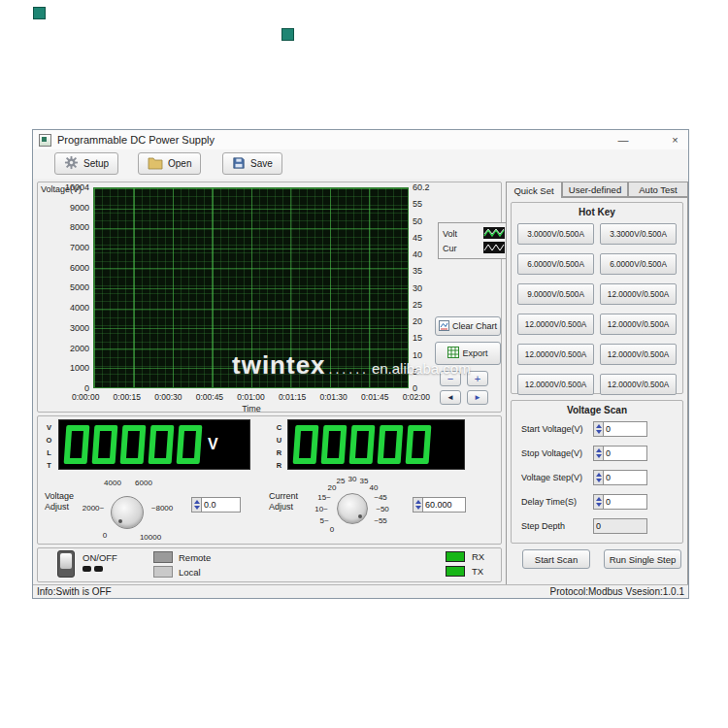  What do you see at coordinates (180, 163) in the screenshot?
I see `open-button-label: Open` at bounding box center [180, 163].